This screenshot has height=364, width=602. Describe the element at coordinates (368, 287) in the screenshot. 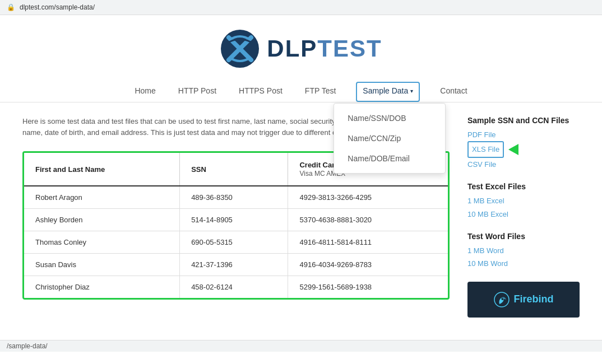

I see `cell-ccn: 5299-1561-5689-1938` at that location.